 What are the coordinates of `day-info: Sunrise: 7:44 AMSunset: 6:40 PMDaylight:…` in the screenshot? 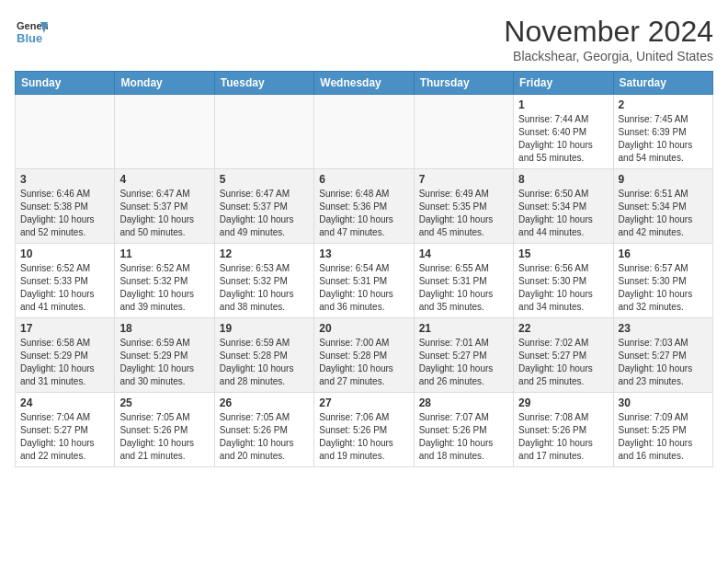 It's located at (563, 139).